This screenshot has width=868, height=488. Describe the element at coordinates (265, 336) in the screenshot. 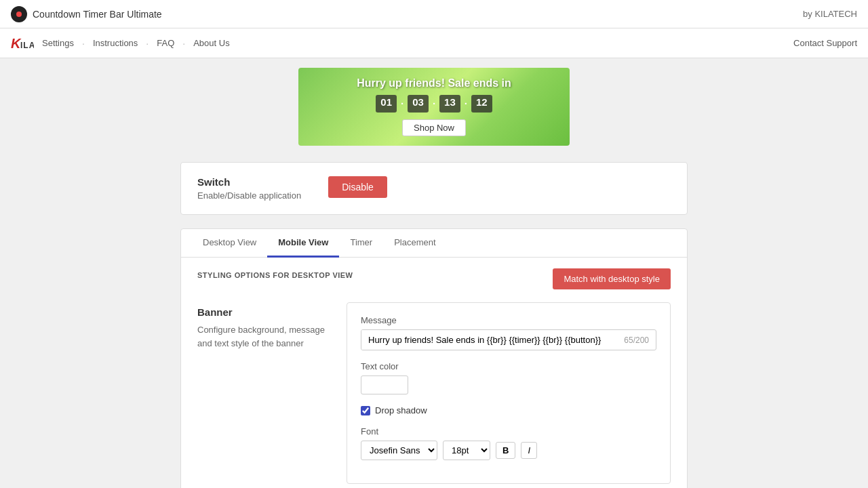

I see `banner-section-desc: Configure background, message and text s…` at that location.